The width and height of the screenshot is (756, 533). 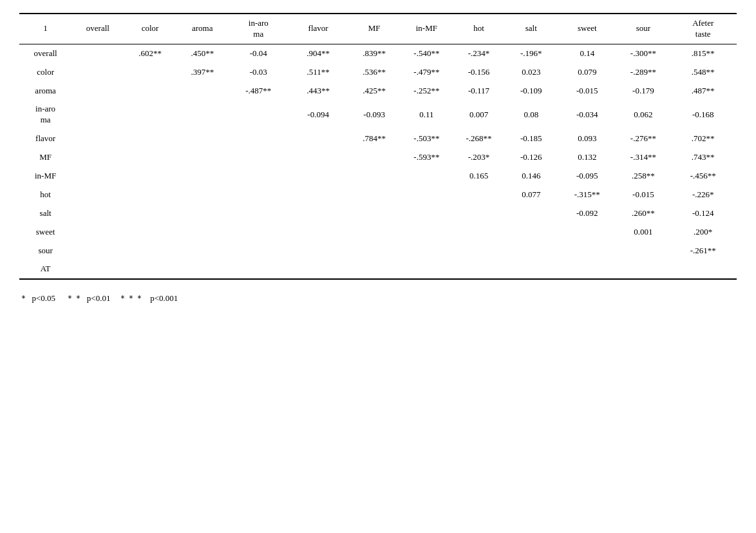 I want to click on table-row: sweet0.001.200*, so click(x=378, y=232).